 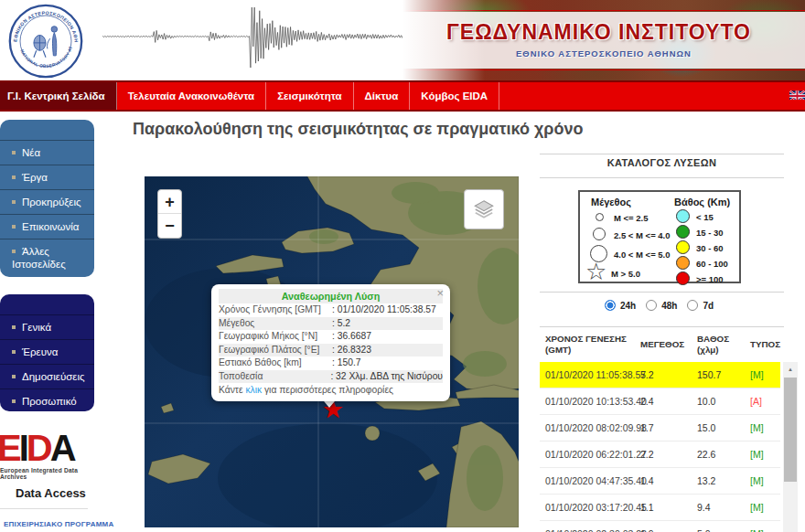 I want to click on magnitude-medium-circle, so click(x=599, y=234).